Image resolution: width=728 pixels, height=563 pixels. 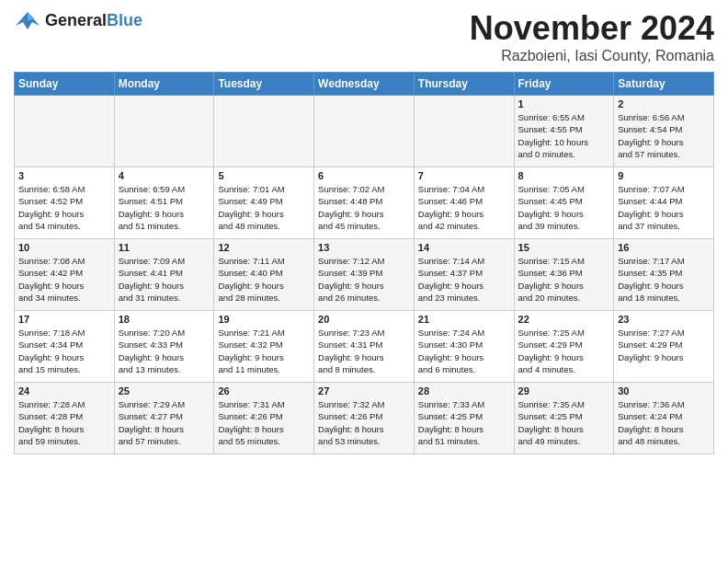 What do you see at coordinates (664, 247) in the screenshot?
I see `day-number: 16` at bounding box center [664, 247].